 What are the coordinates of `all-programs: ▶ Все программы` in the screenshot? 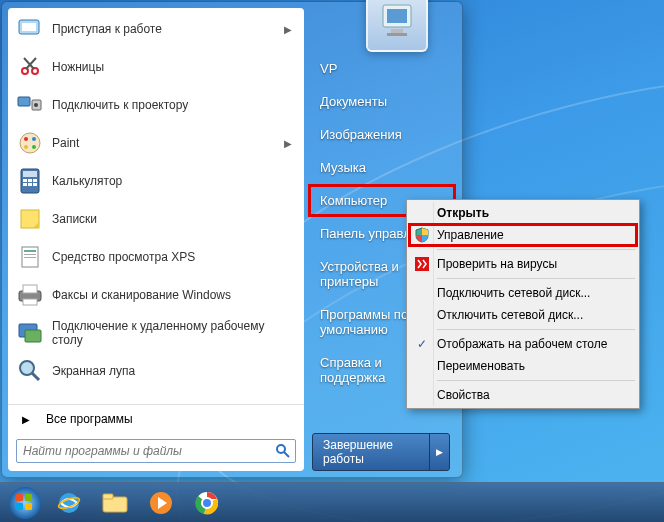 It's located at (156, 418).